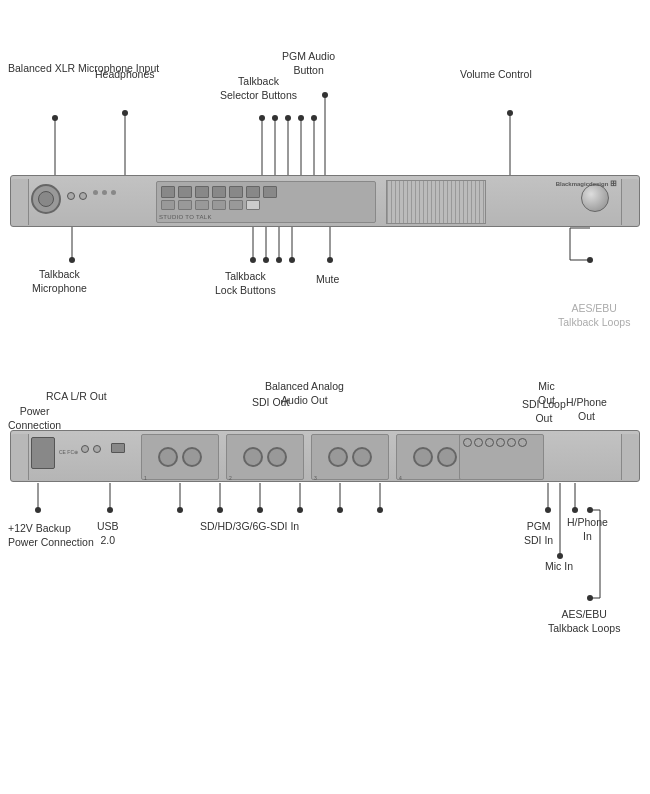 The image size is (650, 794). I want to click on label-volume-control: Volume Control, so click(496, 75).